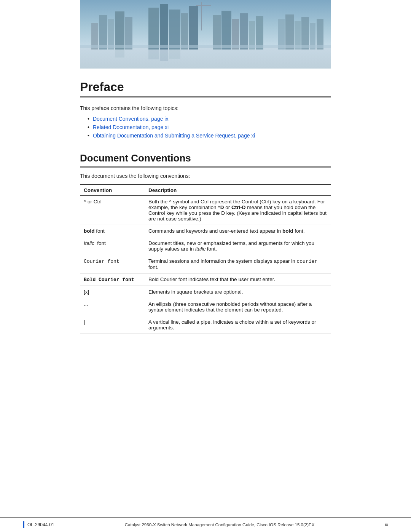  Describe the element at coordinates (209, 127) in the screenshot. I see `toc-item-2: Related Documentation, page xi` at that location.